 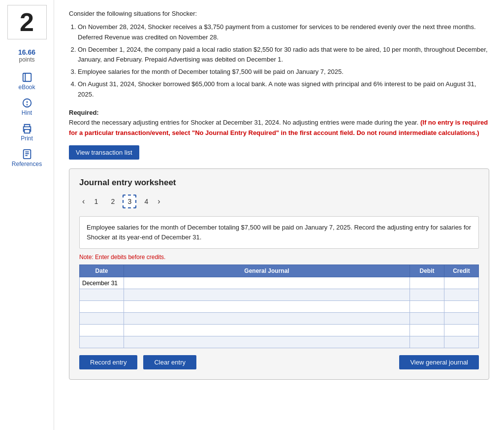 I want to click on col-debit: Debit, so click(x=427, y=271).